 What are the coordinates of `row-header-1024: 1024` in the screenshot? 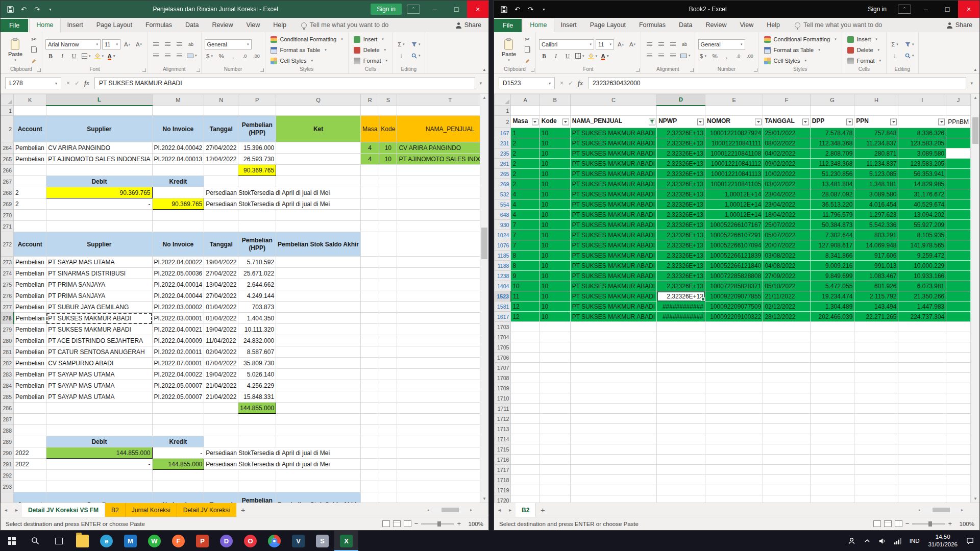 It's located at (503, 235).